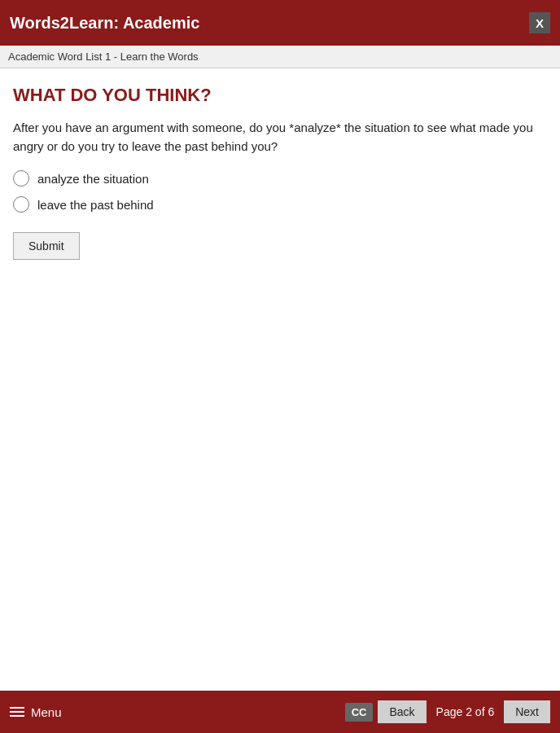  What do you see at coordinates (527, 712) in the screenshot?
I see `next-button: Next` at bounding box center [527, 712].